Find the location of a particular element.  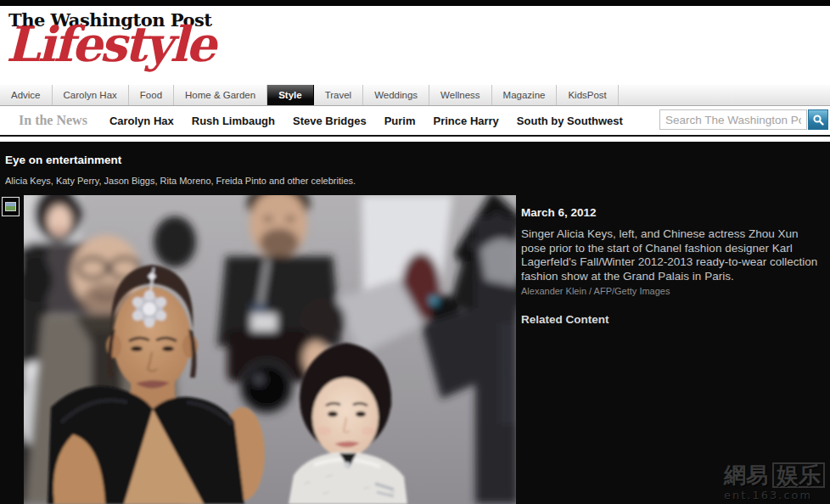

gallery-subtitle: Alicia Keys, Katy Perry, Jason Biggs, Ri… is located at coordinates (180, 181).